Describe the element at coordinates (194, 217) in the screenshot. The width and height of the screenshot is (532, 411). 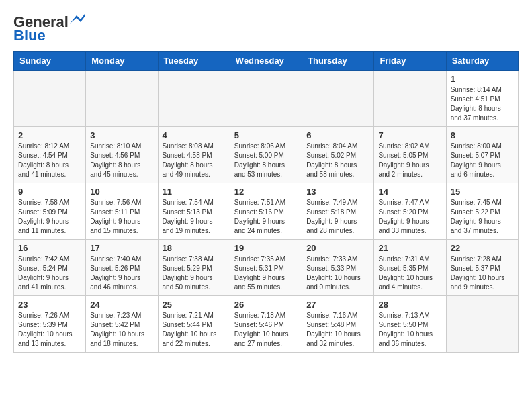
I see `day-info: Sunrise: 7:54 AM Sunset: 5:13 PM Dayligh…` at that location.